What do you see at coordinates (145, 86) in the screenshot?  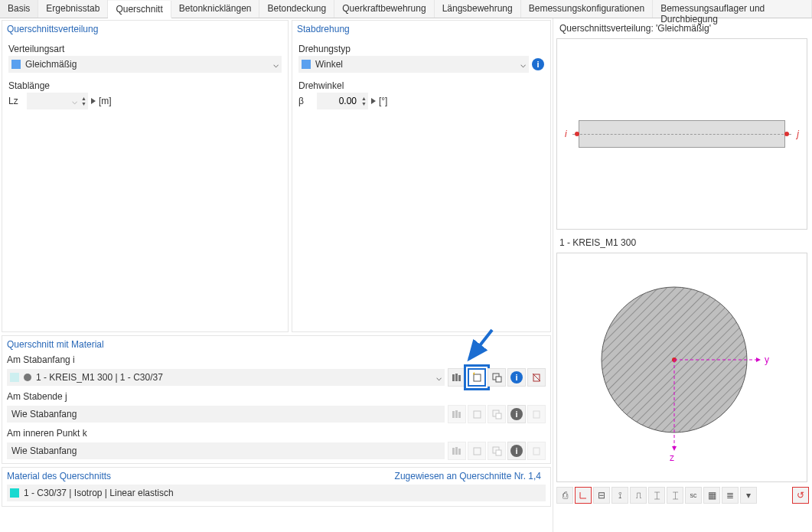 I see `label-member-length: Stablänge` at bounding box center [145, 86].